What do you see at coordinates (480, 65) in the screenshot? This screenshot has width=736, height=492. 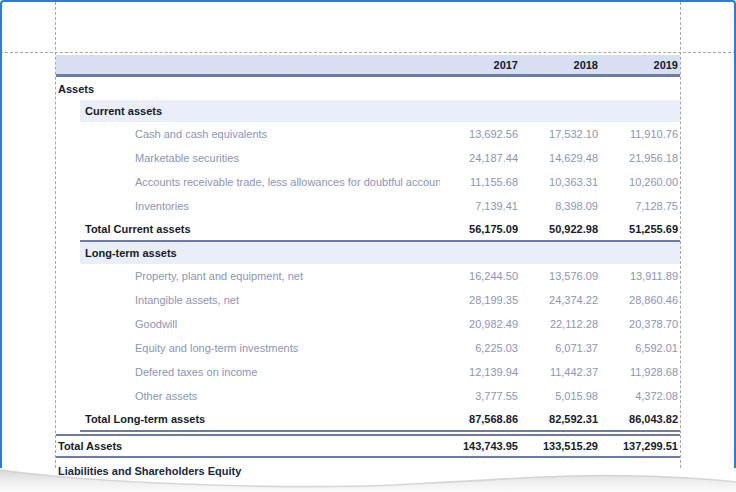 I see `column-header-2017: 2017` at bounding box center [480, 65].